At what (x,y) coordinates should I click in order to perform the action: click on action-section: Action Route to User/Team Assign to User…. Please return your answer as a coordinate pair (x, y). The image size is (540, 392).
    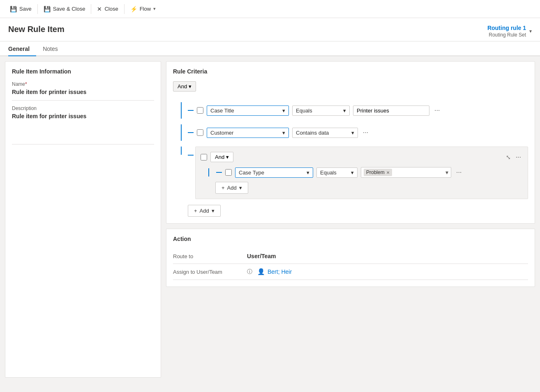
    Looking at the image, I should click on (351, 258).